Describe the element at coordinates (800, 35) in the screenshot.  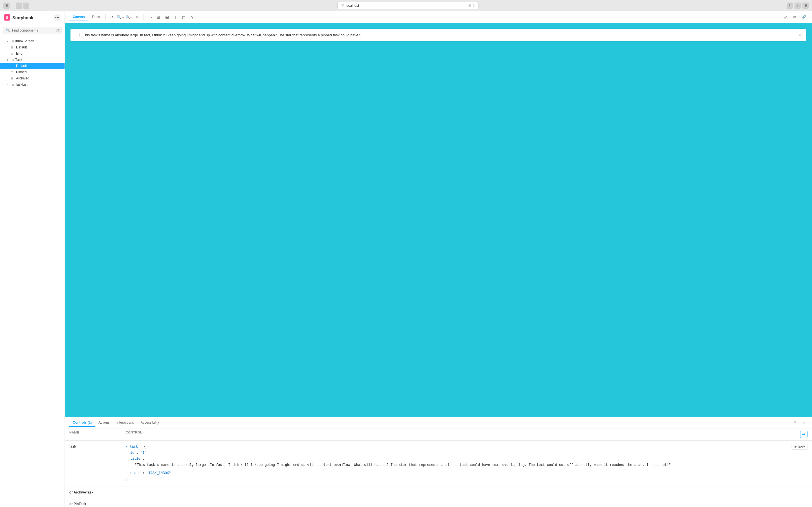
I see `task-star-icon: ★` at that location.